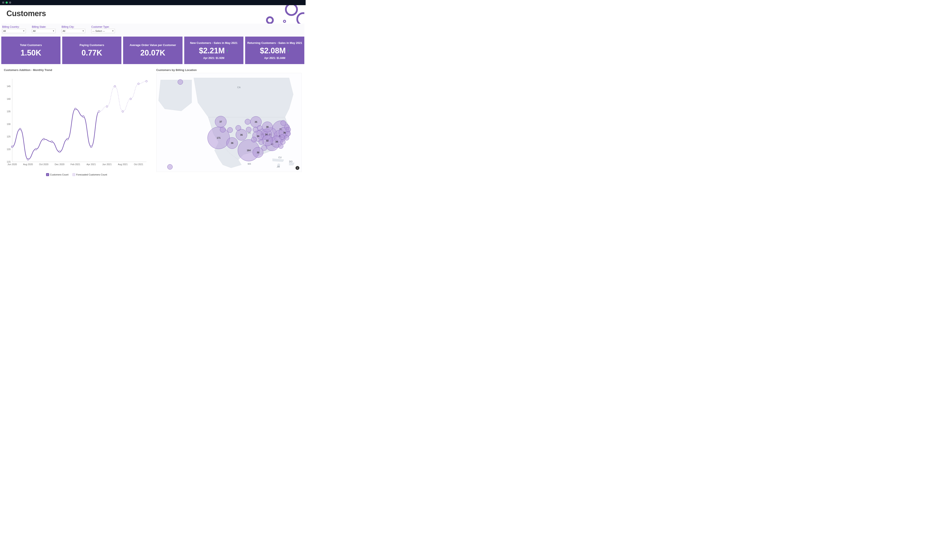  Describe the element at coordinates (153, 51) in the screenshot. I see `kpi-row: Total Customers 1.50K Paying Customers 0…` at that location.